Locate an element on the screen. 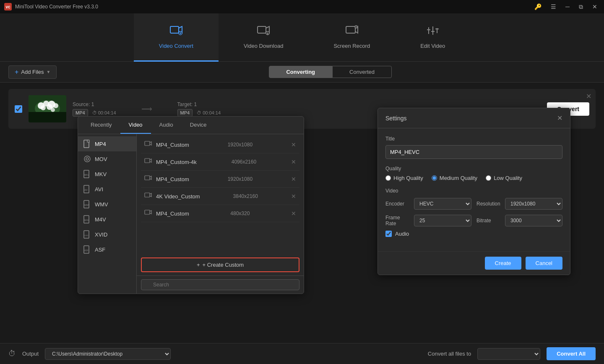 The image size is (604, 364). settings-close-button: ✕ is located at coordinates (560, 118).